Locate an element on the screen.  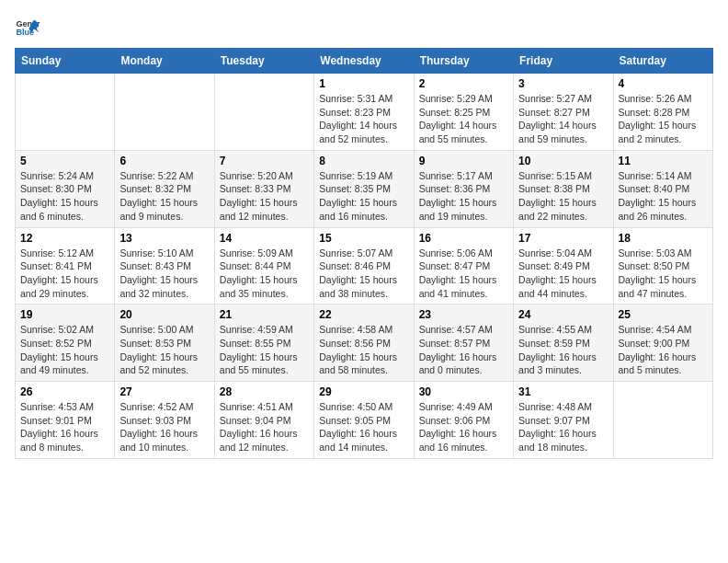
day-cell: 27Sunrise: 4:52 AM Sunset: 9:03 PM Dayli… is located at coordinates (165, 420).